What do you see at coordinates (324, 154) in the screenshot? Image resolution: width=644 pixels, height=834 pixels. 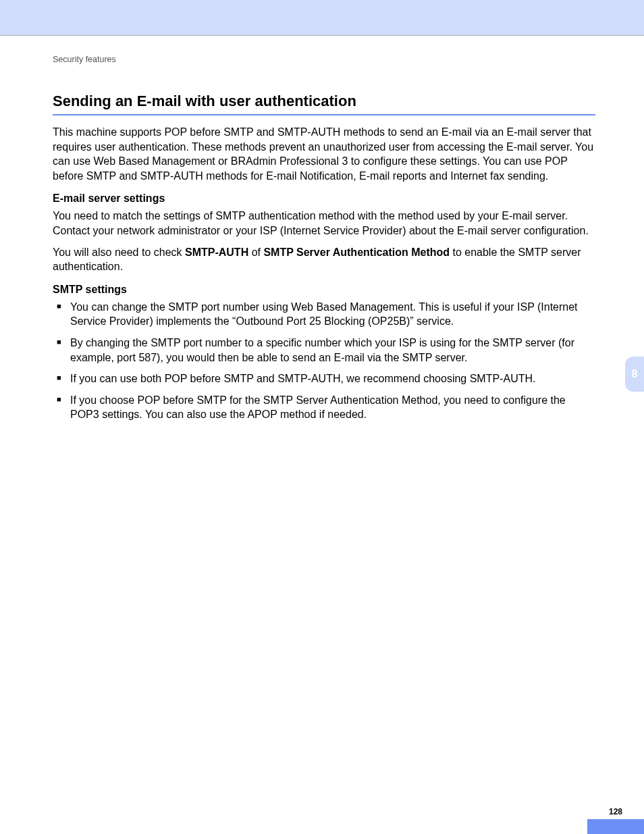 I see `intro-paragraph: This machine supports POP before SMTP an…` at bounding box center [324, 154].